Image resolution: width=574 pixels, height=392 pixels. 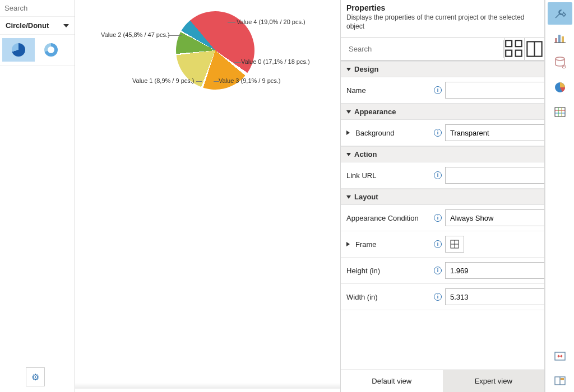 I want to click on tool-table, so click(x=560, y=112).